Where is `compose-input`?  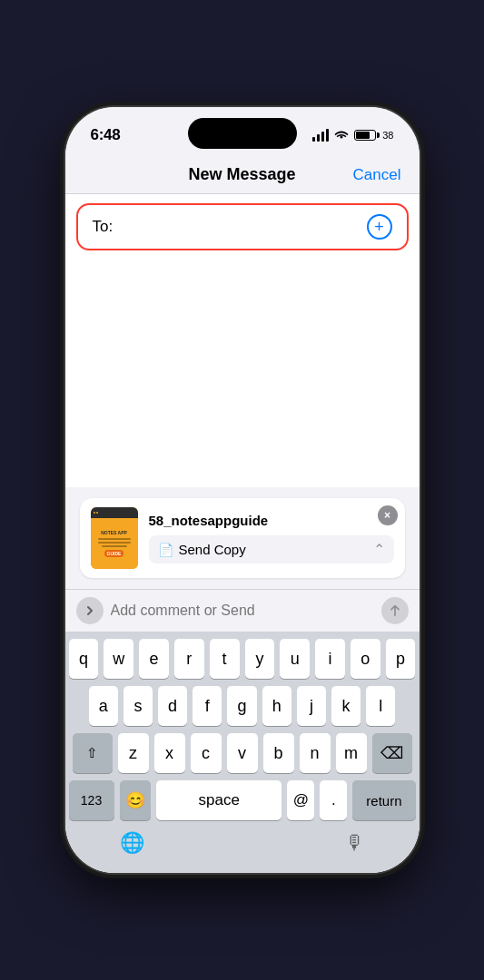
compose-input is located at coordinates (242, 611).